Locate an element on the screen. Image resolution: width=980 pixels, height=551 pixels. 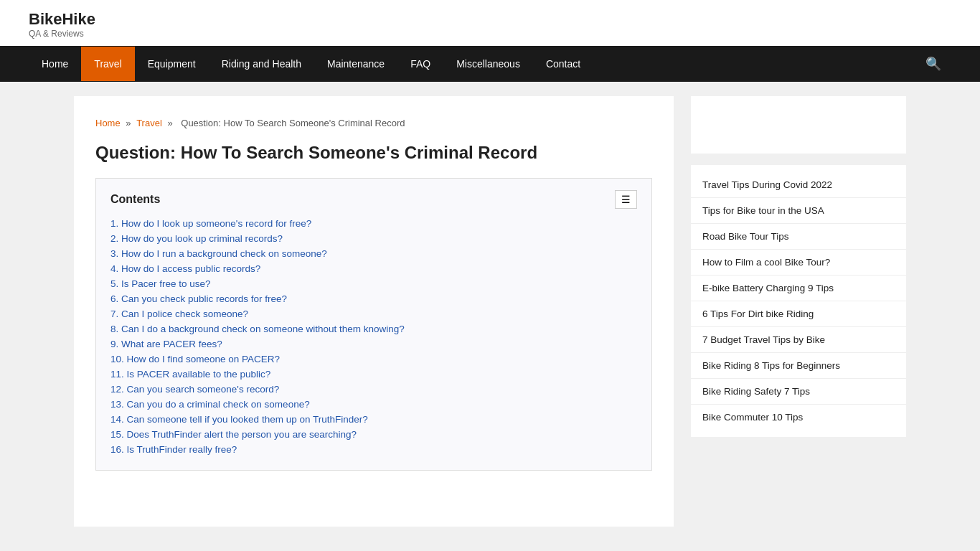
toc-header: Contents ☰ is located at coordinates (374, 199).